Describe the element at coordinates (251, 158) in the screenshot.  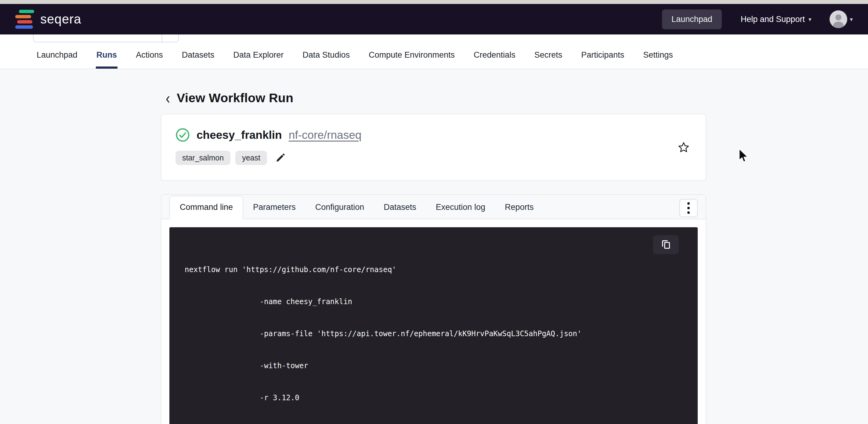
I see `label-chip: yeast` at that location.